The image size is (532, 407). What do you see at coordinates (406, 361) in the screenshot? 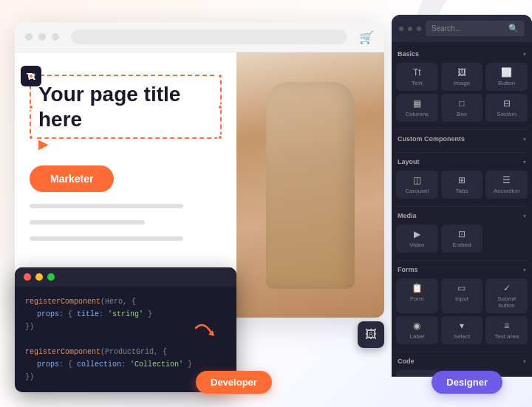
I see `code-title: Code` at bounding box center [406, 361].